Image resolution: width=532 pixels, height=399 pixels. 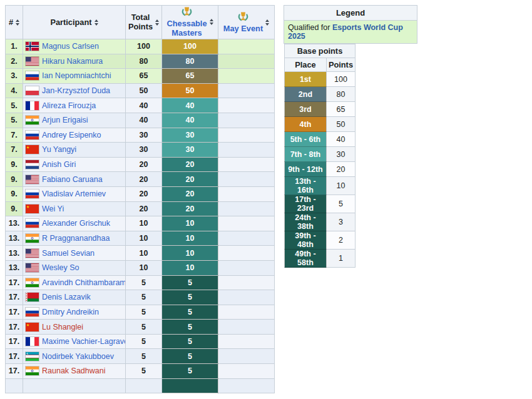 I want to click on player-link: R Praggnanandhaa, so click(x=76, y=238).